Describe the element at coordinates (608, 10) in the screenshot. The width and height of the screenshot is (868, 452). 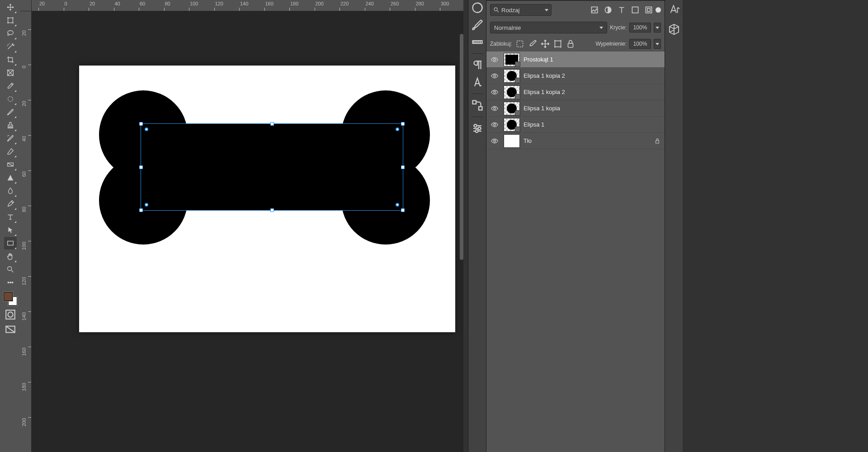
I see `filter-adjustment-icon` at that location.